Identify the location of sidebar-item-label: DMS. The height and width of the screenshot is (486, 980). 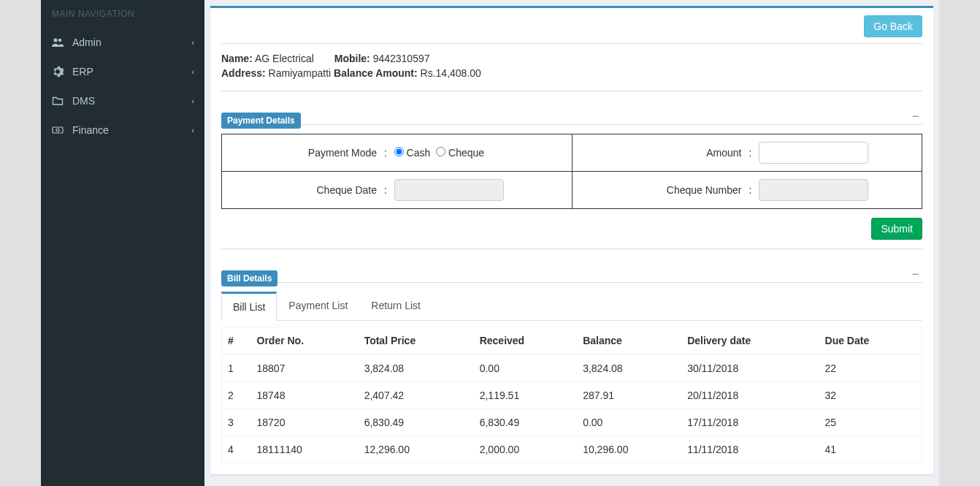
(83, 101).